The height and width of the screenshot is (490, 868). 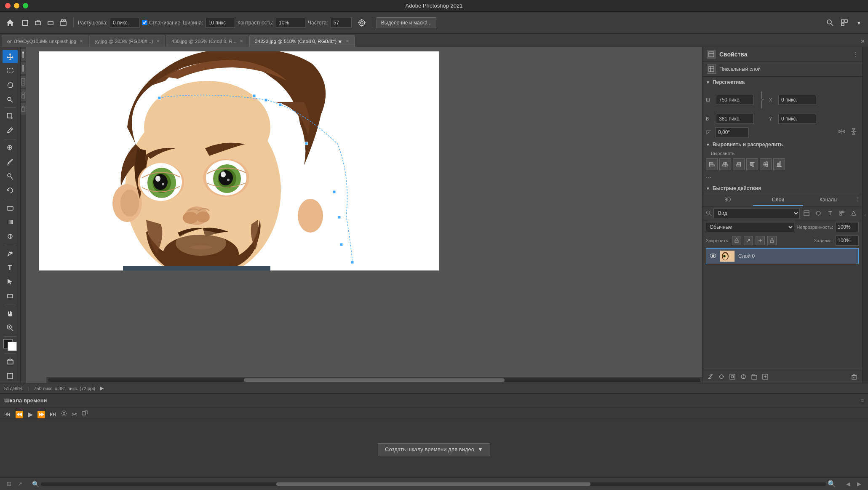 What do you see at coordinates (735, 100) in the screenshot?
I see `width-value-input` at bounding box center [735, 100].